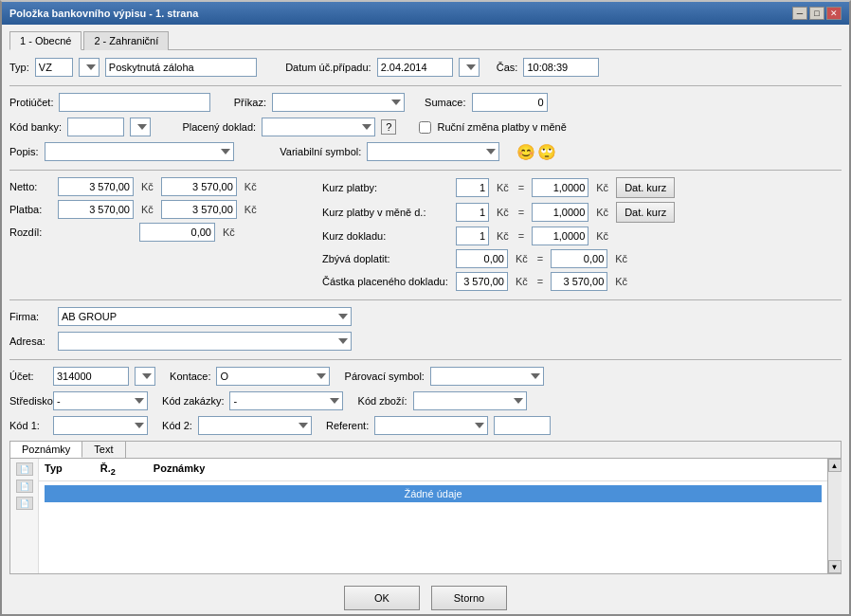 The image size is (851, 616). What do you see at coordinates (382, 598) in the screenshot?
I see `ok-button: OK` at bounding box center [382, 598].